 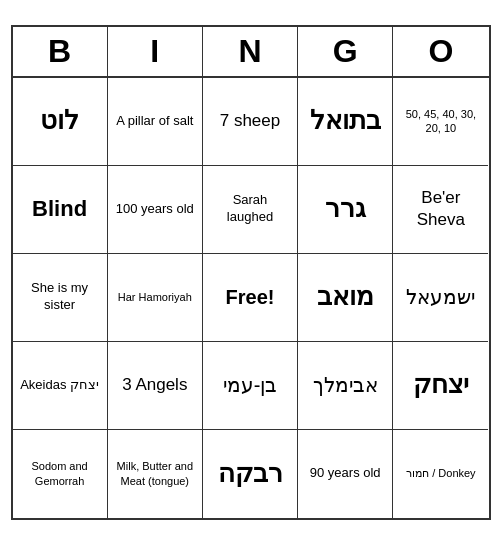 I want to click on bingo-cell-6: 100 years old, so click(x=156, y=210).